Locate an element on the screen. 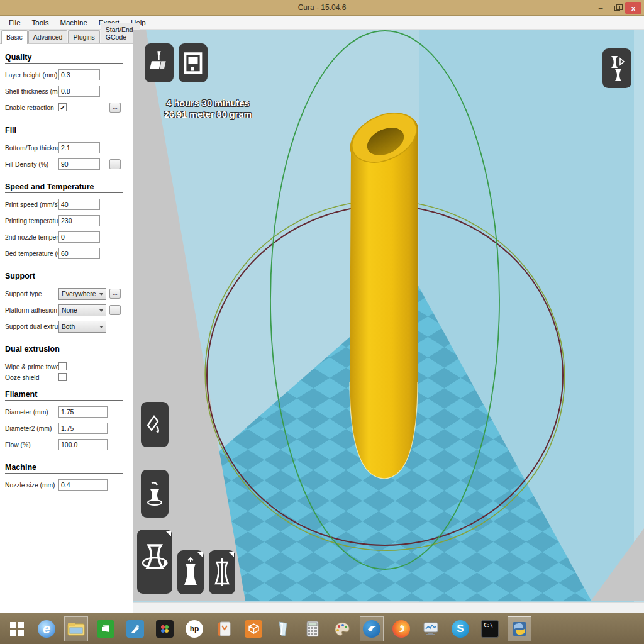 The image size is (644, 644). retraction-more-button: ... is located at coordinates (115, 108).